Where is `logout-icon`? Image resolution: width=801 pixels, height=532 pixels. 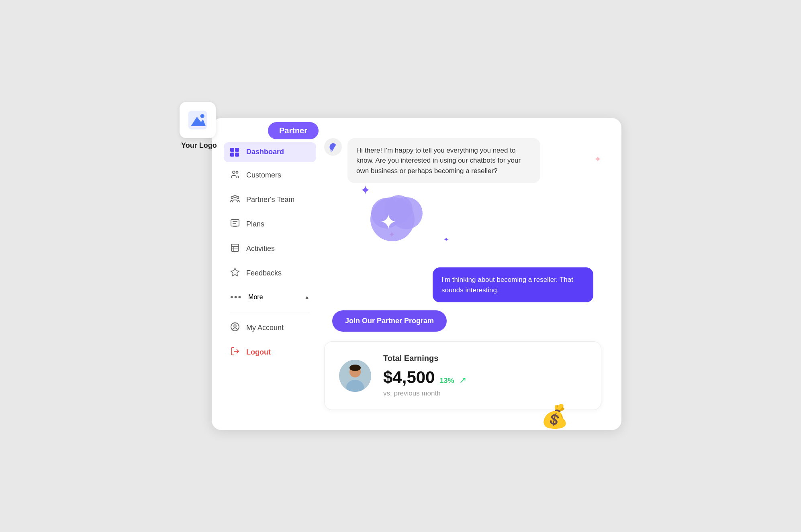
logout-icon is located at coordinates (235, 353).